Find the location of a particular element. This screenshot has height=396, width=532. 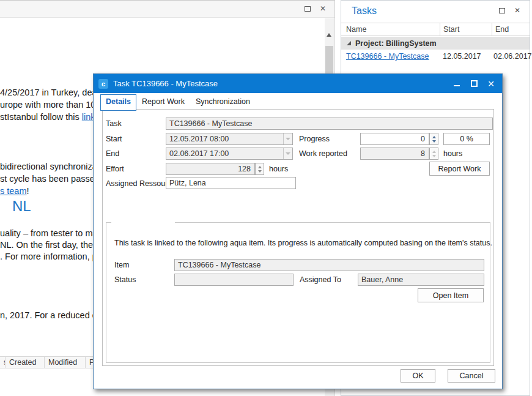

scroll-up-icon is located at coordinates (329, 35).